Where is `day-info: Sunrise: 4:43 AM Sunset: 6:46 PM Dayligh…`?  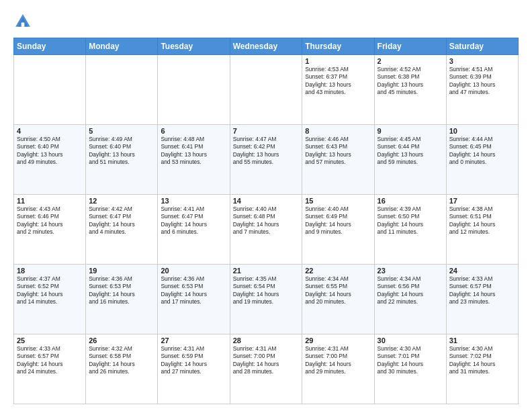 day-info: Sunrise: 4:43 AM Sunset: 6:46 PM Dayligh… is located at coordinates (50, 221).